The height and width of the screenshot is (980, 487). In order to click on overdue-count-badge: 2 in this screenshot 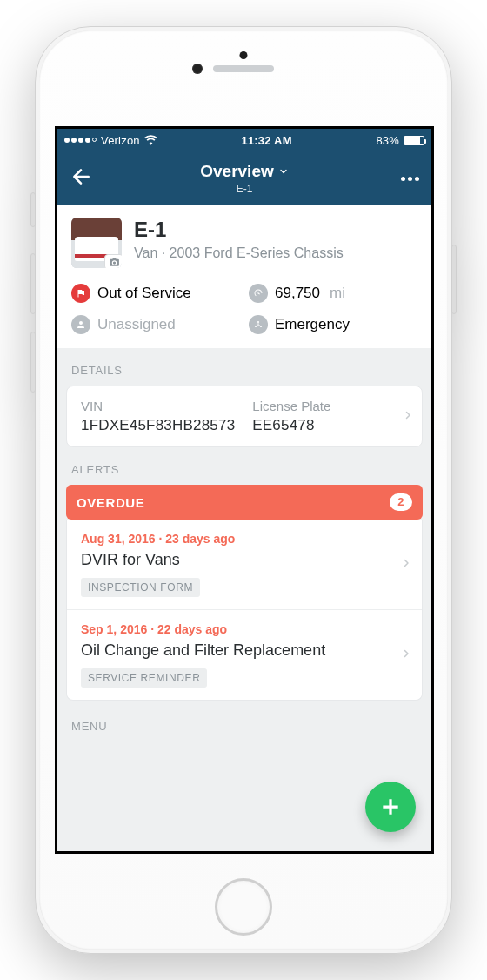, I will do `click(401, 502)`.